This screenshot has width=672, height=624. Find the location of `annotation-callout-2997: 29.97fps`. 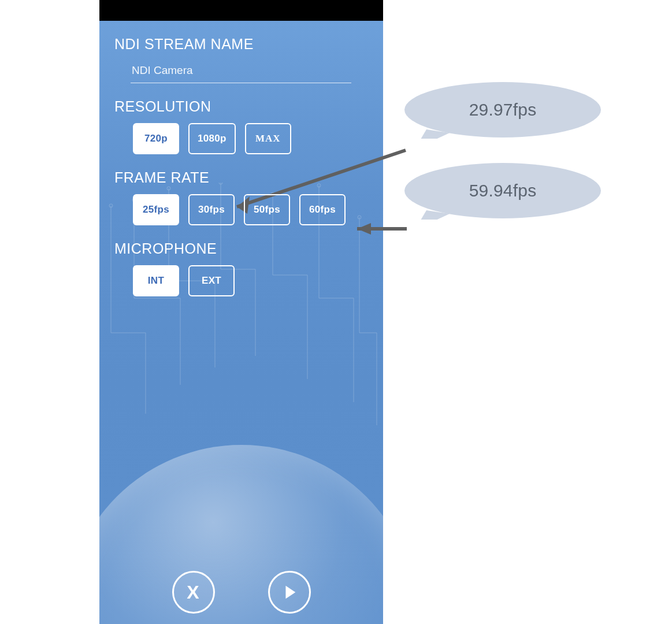

annotation-callout-2997: 29.97fps is located at coordinates (503, 110).